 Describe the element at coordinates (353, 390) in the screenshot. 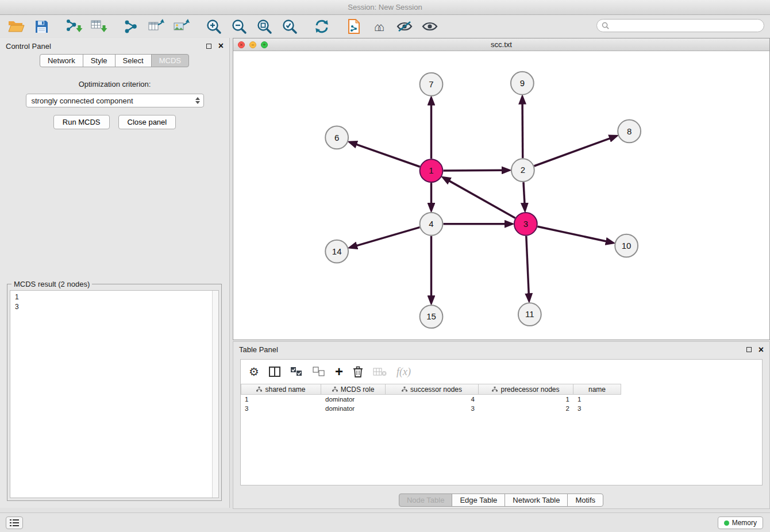

I see `column-header-mcds-role: MCDS role` at that location.